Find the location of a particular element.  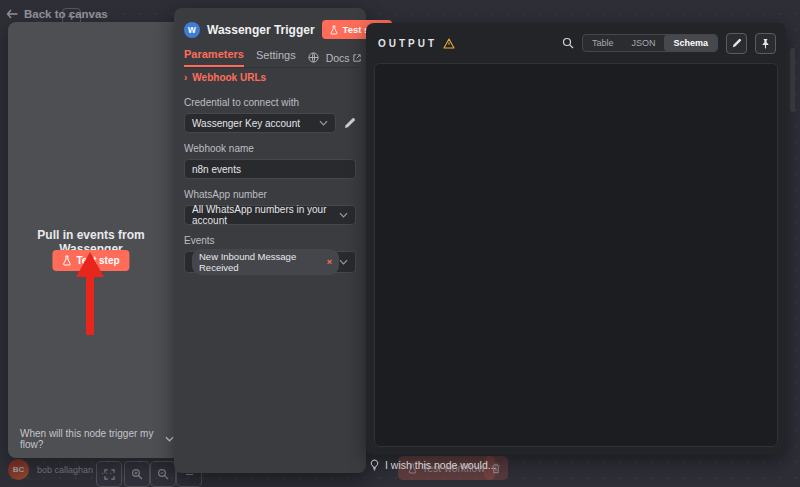

credential-select: Wassenger Key account is located at coordinates (260, 123).